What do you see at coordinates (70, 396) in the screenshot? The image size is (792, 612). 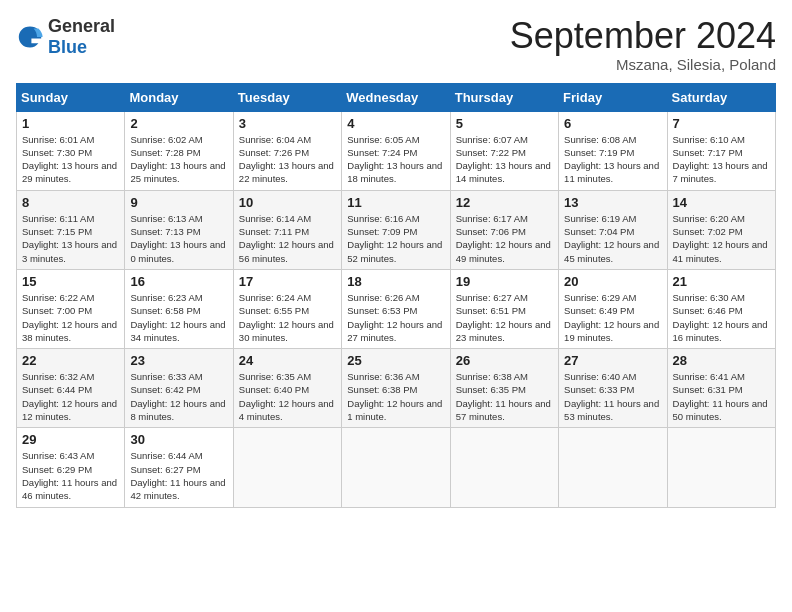 I see `day-info: Sunrise: 6:32 AMSunset: 6:44 PMDaylight:…` at bounding box center [70, 396].